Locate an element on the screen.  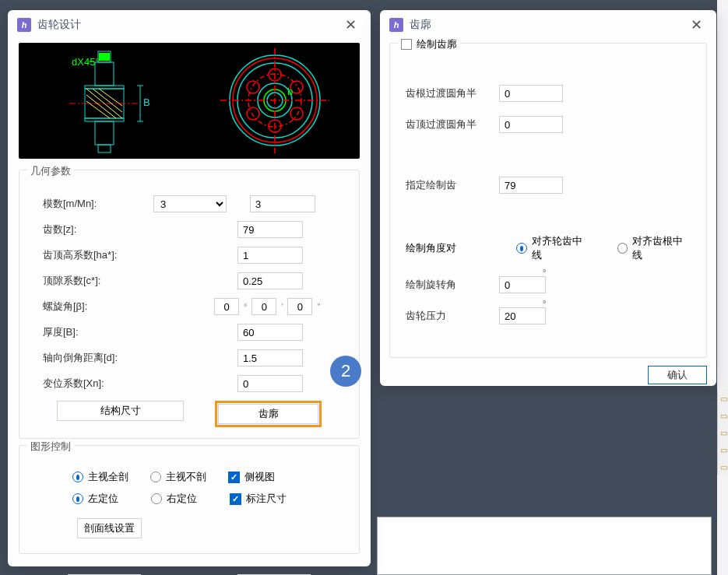
root-fillet-label: 齿根过渡圆角半 is located at coordinates (452, 93).